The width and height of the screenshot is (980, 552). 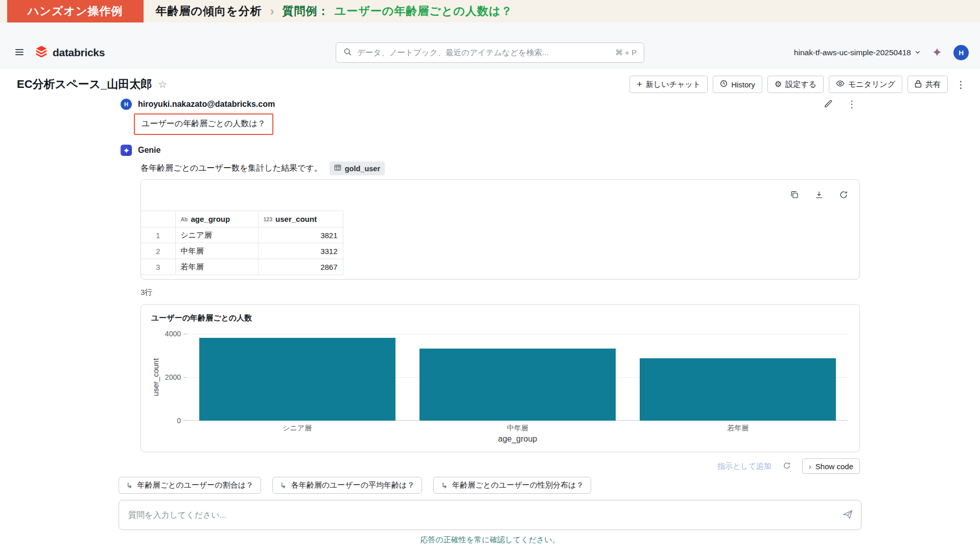 I want to click on row-number: 2, so click(x=158, y=251).